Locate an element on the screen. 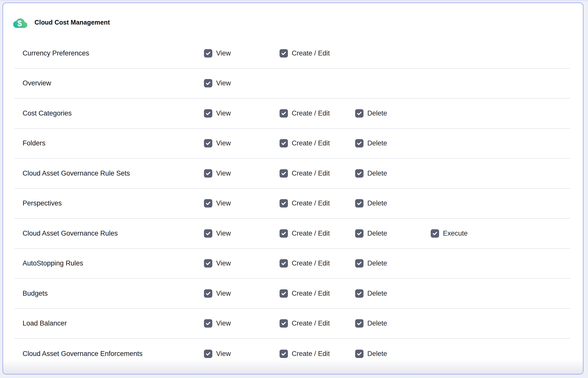  execute-checkbox is located at coordinates (435, 234).